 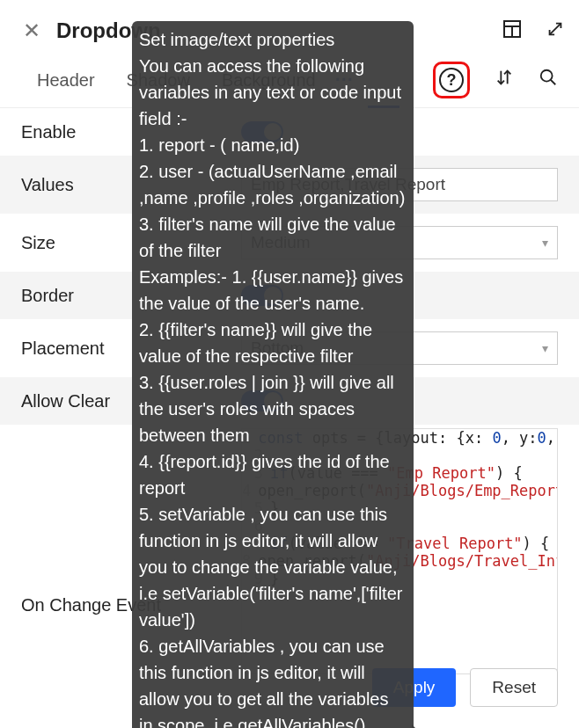 What do you see at coordinates (32, 31) in the screenshot?
I see `close-icon: ✕` at bounding box center [32, 31].